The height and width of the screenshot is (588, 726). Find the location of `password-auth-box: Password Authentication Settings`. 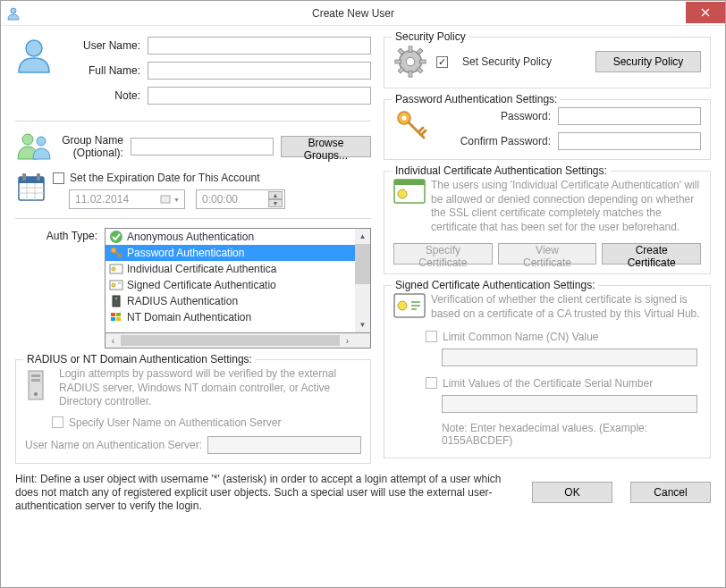

password-auth-box: Password Authentication Settings is located at coordinates (547, 130).